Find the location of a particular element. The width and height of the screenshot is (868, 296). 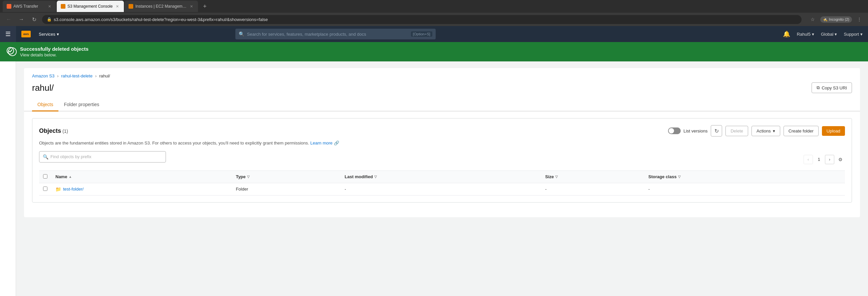

objects-table: Name ▲ Type ▽ is located at coordinates (442, 183).